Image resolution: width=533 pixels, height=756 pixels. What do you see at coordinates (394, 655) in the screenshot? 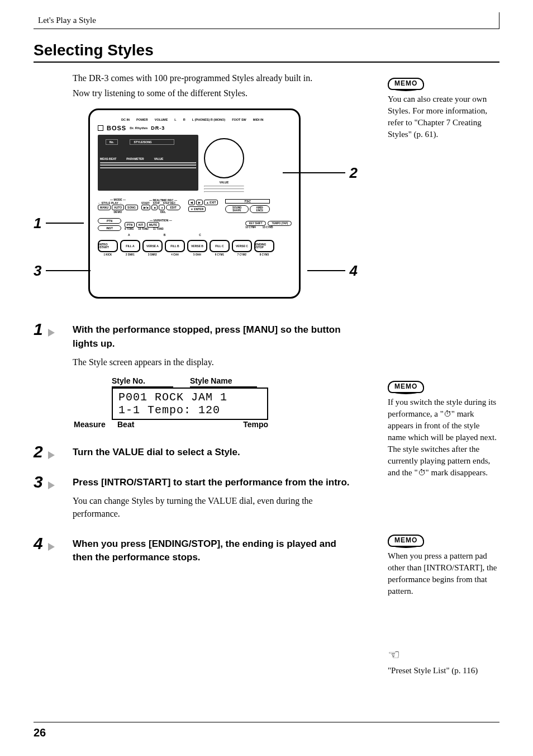
I see `hand-pointing-icon: ☞` at bounding box center [394, 655].